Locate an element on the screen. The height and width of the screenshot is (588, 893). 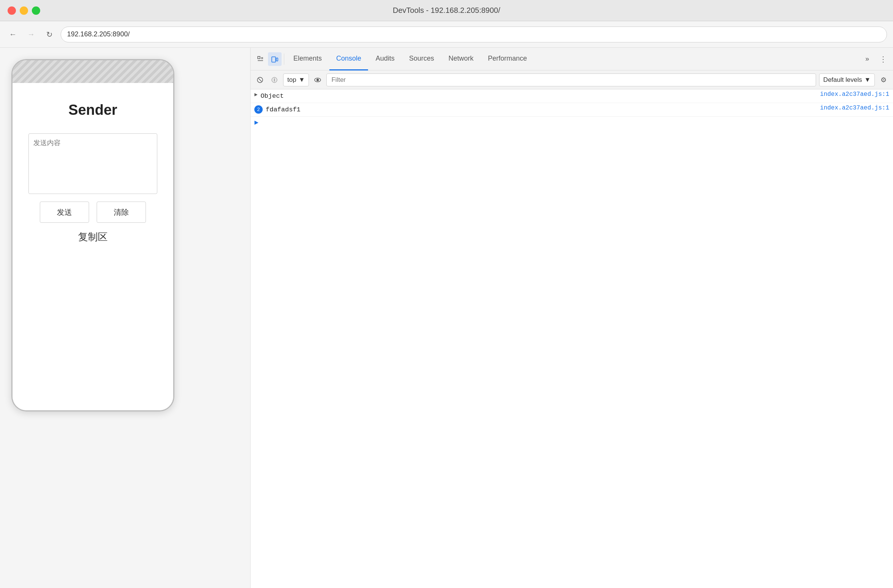
tab-audits: Audits is located at coordinates (385, 59).